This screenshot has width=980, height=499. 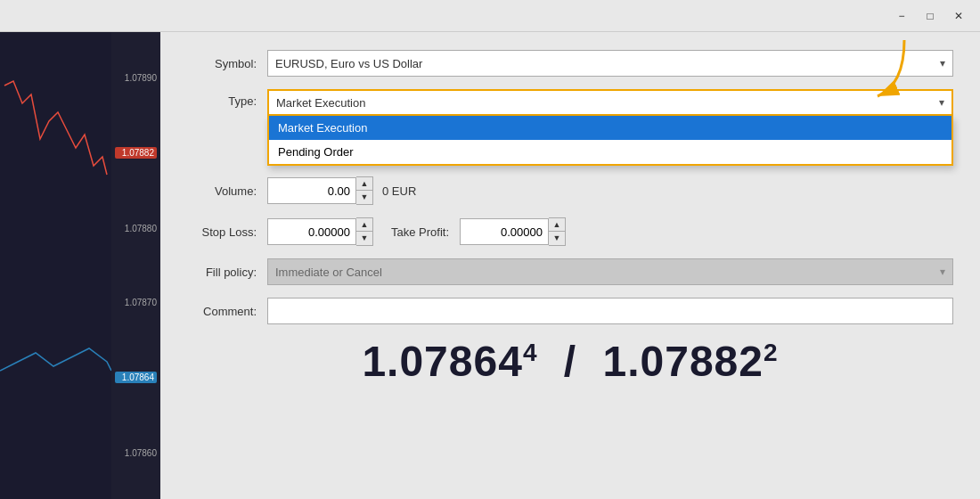 I want to click on type-option-market: Market Execution, so click(x=610, y=128).